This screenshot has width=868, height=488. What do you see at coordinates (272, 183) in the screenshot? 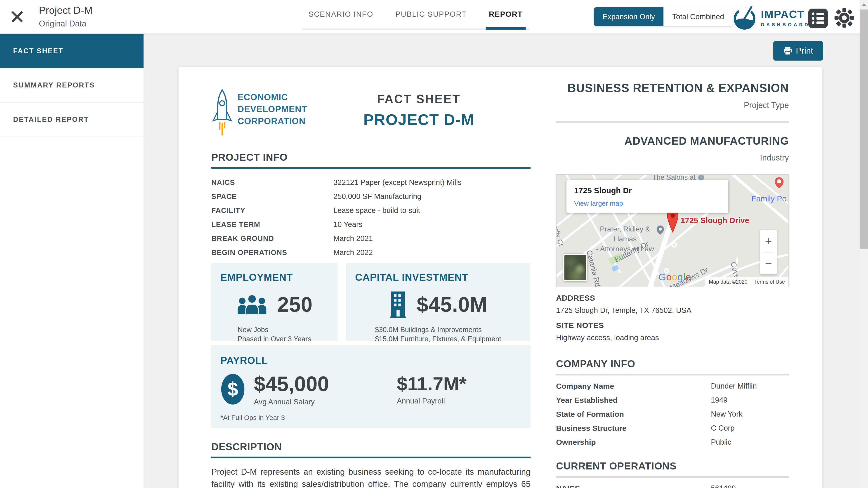
I see `row-label: NAICS` at bounding box center [272, 183].